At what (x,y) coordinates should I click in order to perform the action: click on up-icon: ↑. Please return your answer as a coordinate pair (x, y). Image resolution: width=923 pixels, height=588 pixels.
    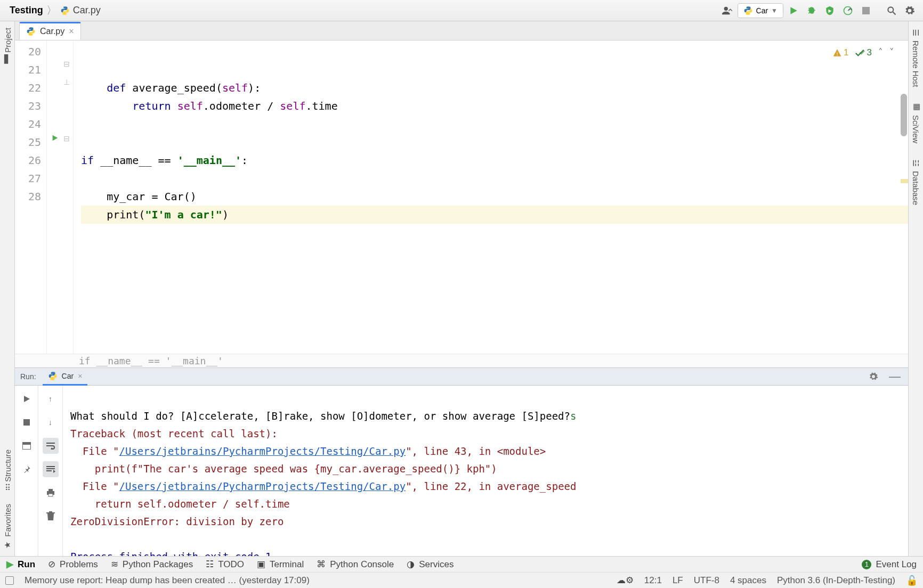
    Looking at the image, I should click on (51, 399).